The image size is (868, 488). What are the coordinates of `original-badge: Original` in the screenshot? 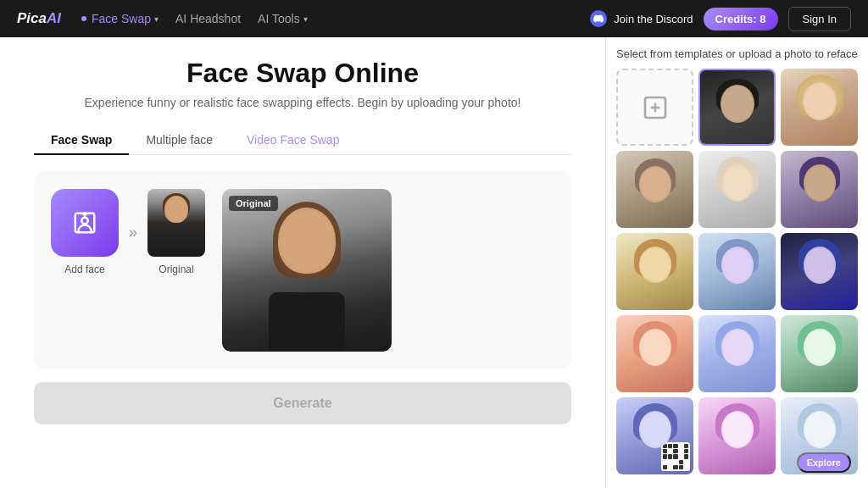 It's located at (253, 203).